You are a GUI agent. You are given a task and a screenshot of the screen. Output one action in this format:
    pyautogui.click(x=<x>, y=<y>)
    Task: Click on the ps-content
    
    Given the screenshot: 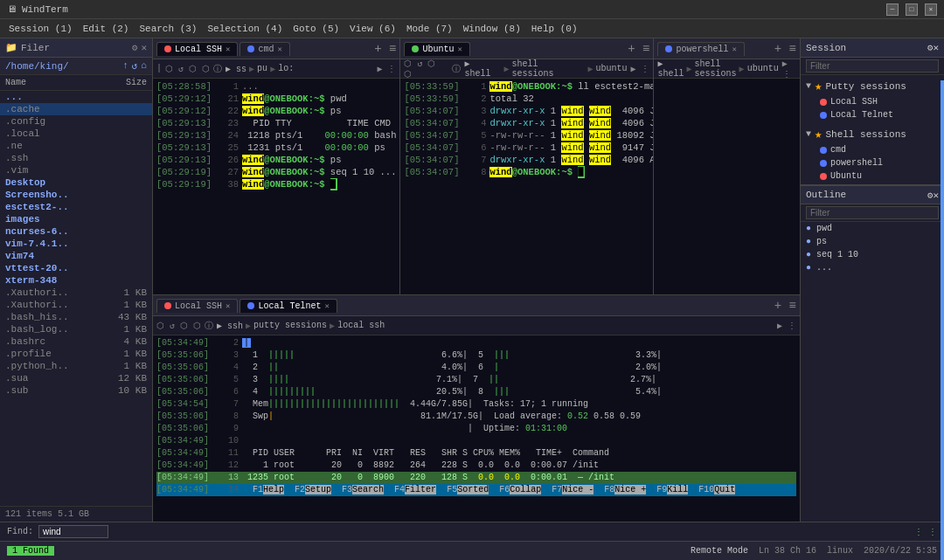 What is the action you would take?
    pyautogui.click(x=727, y=187)
    